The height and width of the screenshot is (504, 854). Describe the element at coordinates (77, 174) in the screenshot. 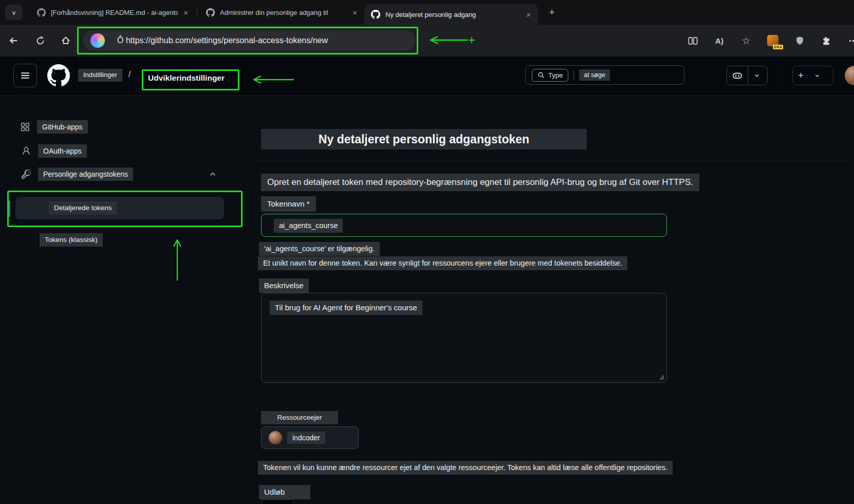

I see `sidebar-item-personal-access-tokens: Personlige adgangstokens` at that location.